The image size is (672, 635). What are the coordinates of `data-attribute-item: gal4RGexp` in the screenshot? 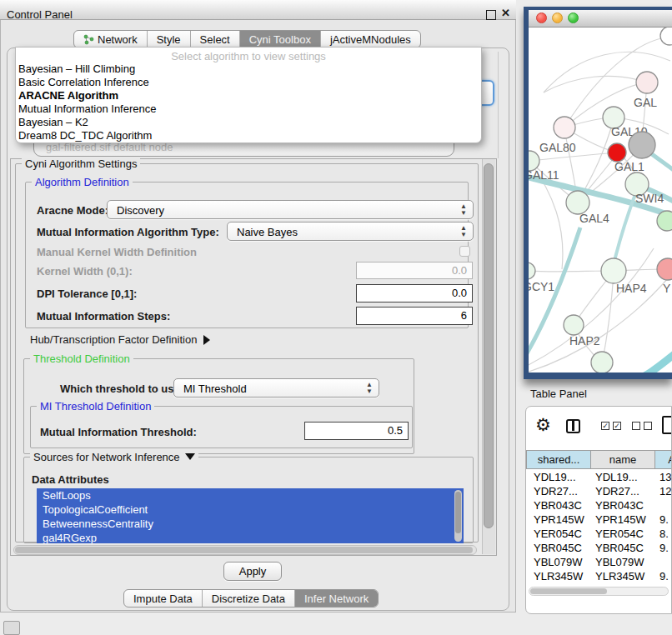 It's located at (250, 537).